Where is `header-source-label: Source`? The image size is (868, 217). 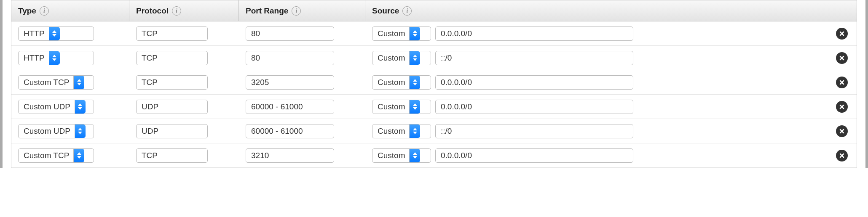 header-source-label: Source is located at coordinates (386, 11).